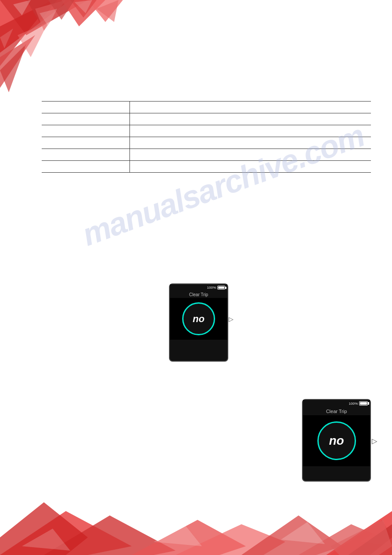 This screenshot has width=392, height=555. What do you see at coordinates (198, 294) in the screenshot?
I see `screen-title-small: Clear Trip` at bounding box center [198, 294].